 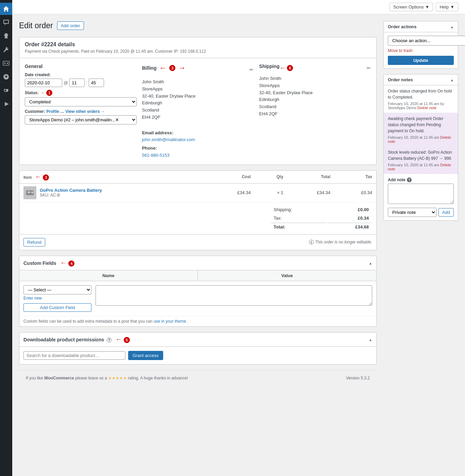 What do you see at coordinates (446, 212) in the screenshot?
I see `add-note-button: Add` at bounding box center [446, 212].